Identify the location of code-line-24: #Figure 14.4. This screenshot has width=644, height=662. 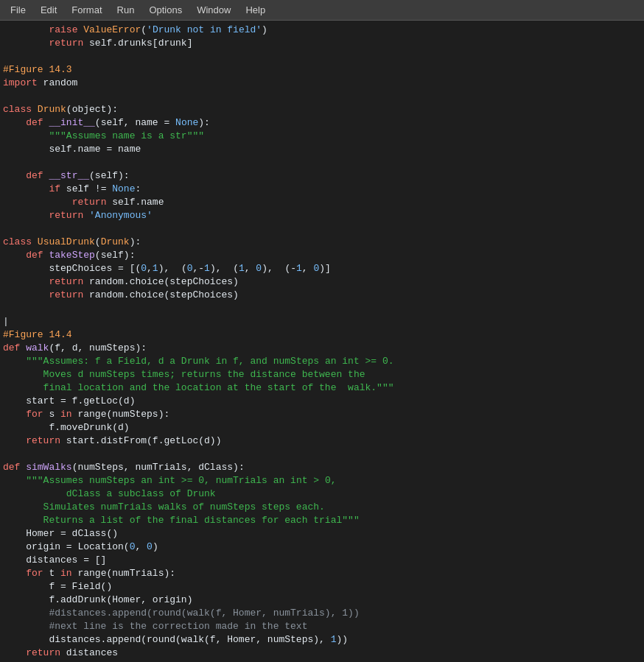
(322, 335).